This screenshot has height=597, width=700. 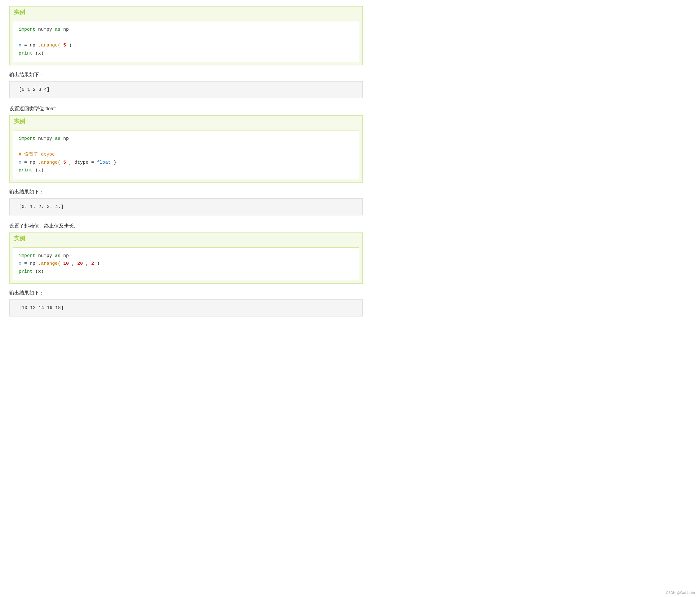 What do you see at coordinates (186, 75) in the screenshot?
I see `output-label-1: 输出结果如下：` at bounding box center [186, 75].